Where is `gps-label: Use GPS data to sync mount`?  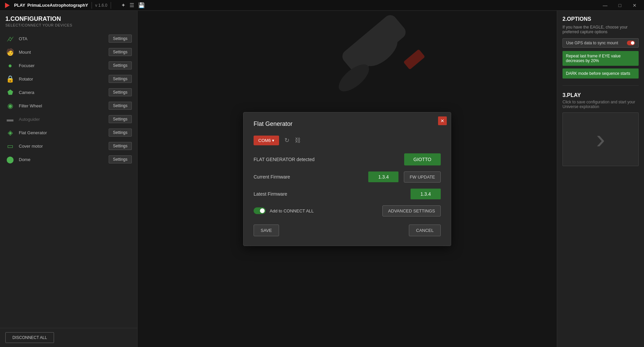 gps-label: Use GPS data to sync mount is located at coordinates (592, 43).